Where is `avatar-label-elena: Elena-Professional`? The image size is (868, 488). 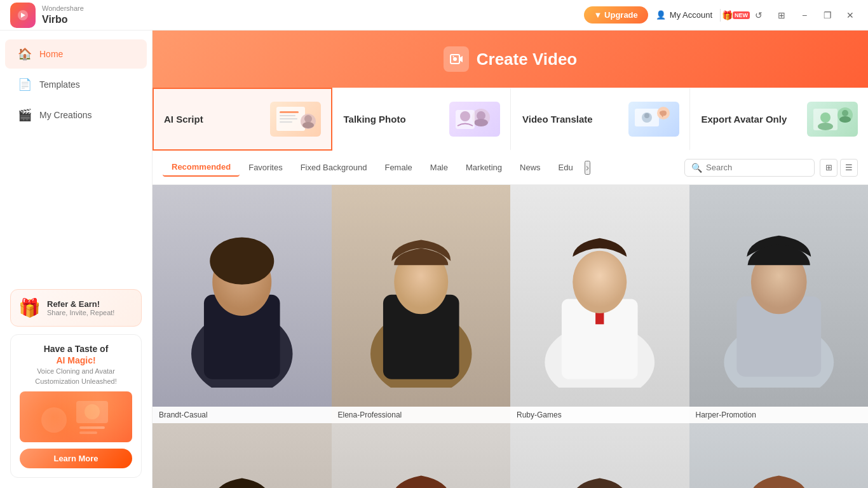
avatar-label-elena: Elena-Professional is located at coordinates (421, 415).